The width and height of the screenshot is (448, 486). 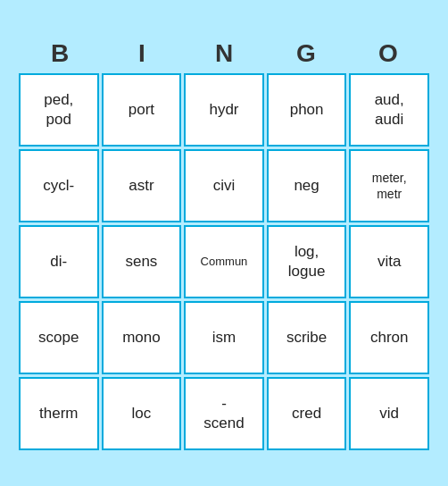 I want to click on cell-r0-c1: port, so click(x=142, y=110).